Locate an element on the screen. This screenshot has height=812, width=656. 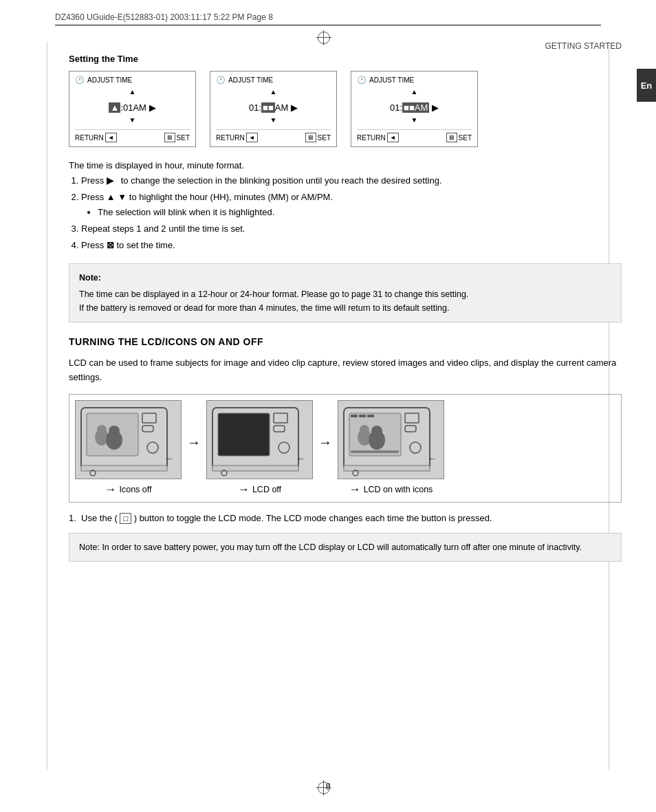
lcd-modes-inner: ← → Icons off → is located at coordinates (345, 448).